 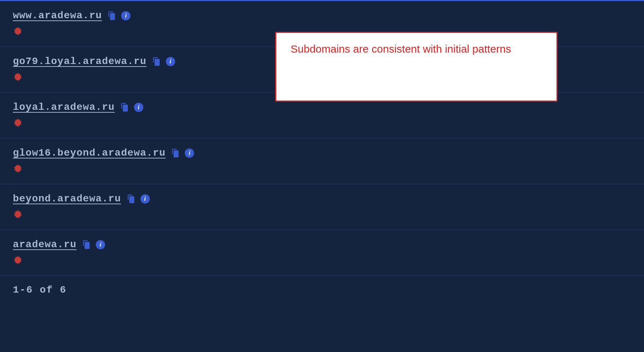 What do you see at coordinates (322, 199) in the screenshot?
I see `list-item-header: beyond.aradewa.ru i` at bounding box center [322, 199].